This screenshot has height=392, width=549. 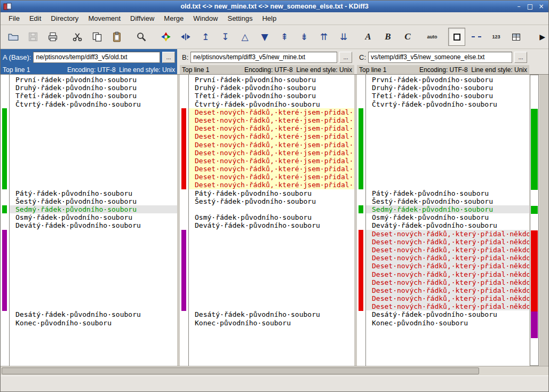 What do you see at coordinates (542, 37) in the screenshot?
I see `toolbar-overflow-icon: ▶` at bounding box center [542, 37].